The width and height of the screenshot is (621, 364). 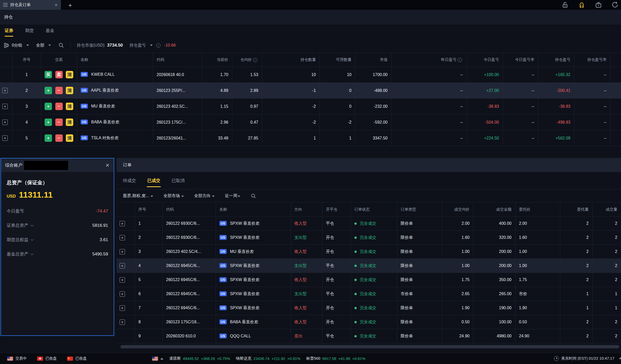 What do you see at coordinates (108, 165) in the screenshot?
I see `close-icon: ✕` at bounding box center [108, 165].